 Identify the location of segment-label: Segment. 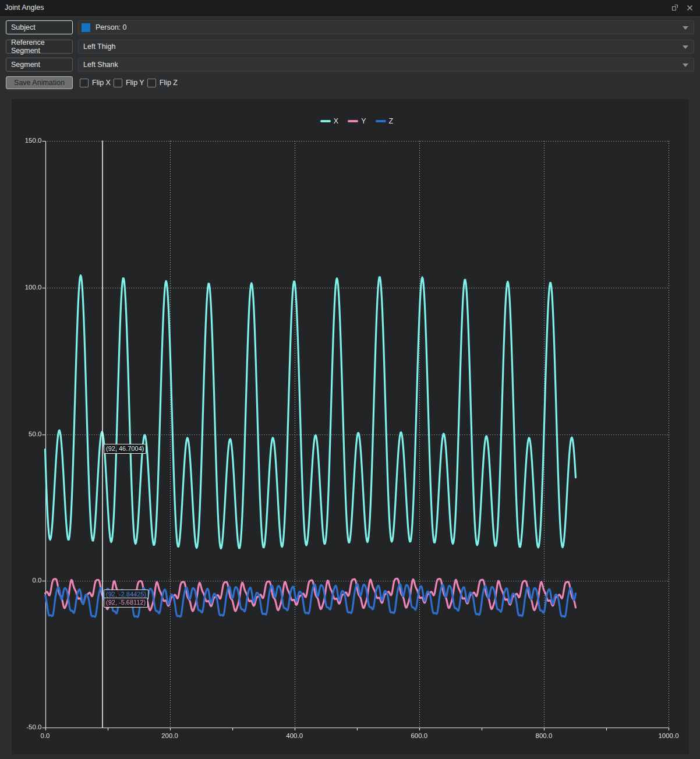
(26, 65).